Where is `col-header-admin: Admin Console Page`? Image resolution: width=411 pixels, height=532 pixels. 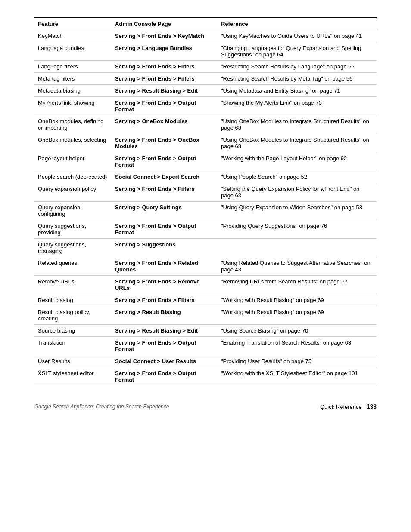 col-header-admin: Admin Console Page is located at coordinates (165, 24).